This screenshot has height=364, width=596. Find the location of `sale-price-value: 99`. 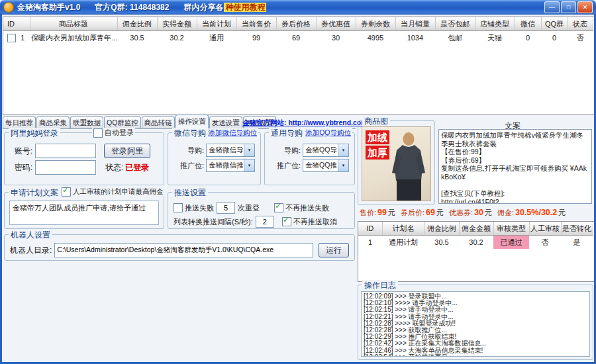

sale-price-value: 99 is located at coordinates (382, 212).